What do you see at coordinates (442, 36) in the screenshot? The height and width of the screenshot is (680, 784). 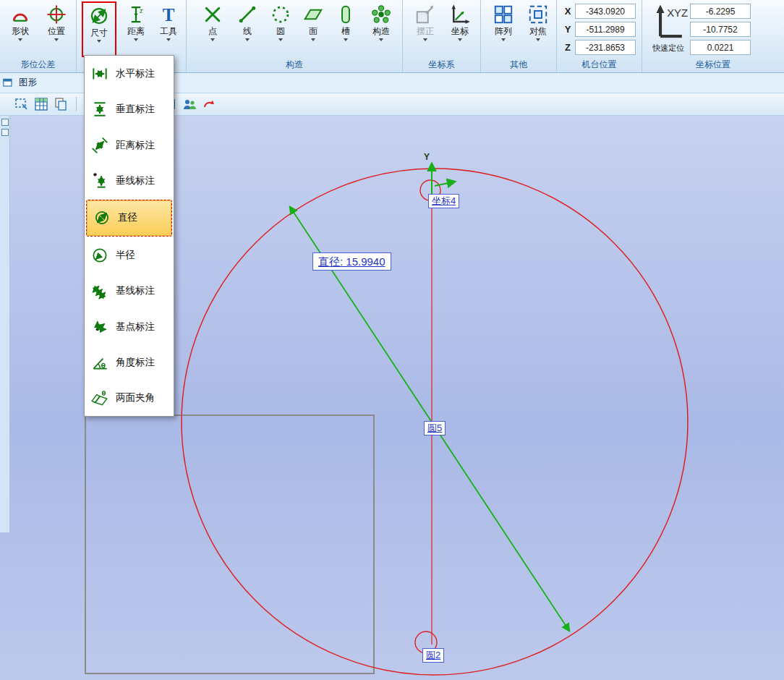 I see `group-coordsys: 摆正 坐标 坐标系` at bounding box center [442, 36].